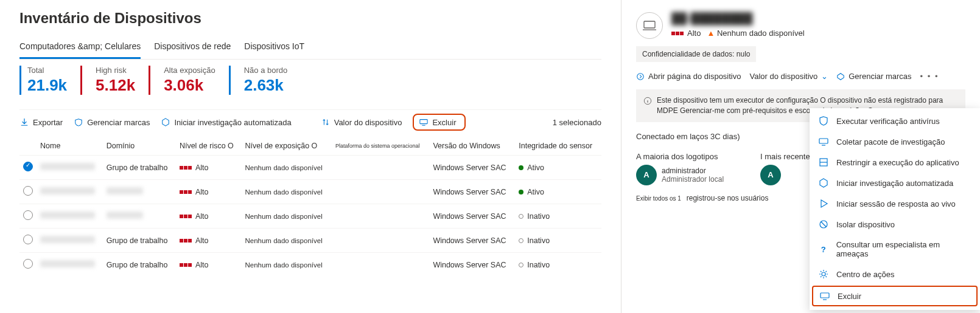  I want to click on open-device-page-link: Abrir página do dispositivo, so click(688, 77).